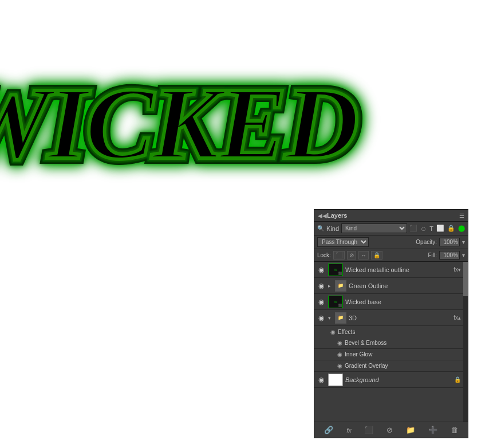 The width and height of the screenshot is (501, 448). What do you see at coordinates (405, 286) in the screenshot?
I see `layer-name-green-outline: Green Outline` at bounding box center [405, 286].